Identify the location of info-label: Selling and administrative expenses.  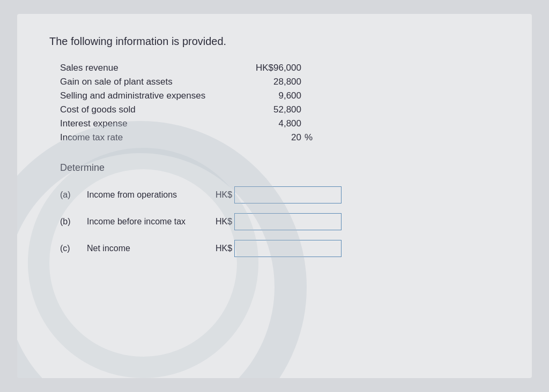
(157, 96).